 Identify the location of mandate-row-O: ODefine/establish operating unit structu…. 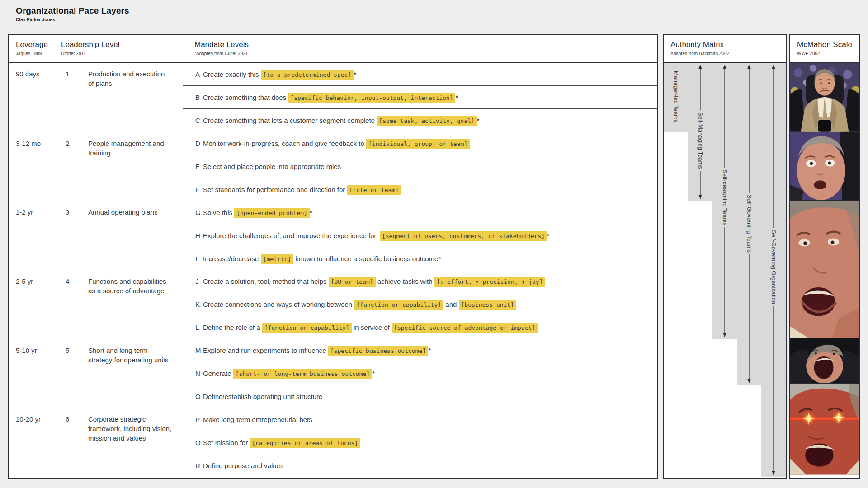
(420, 396).